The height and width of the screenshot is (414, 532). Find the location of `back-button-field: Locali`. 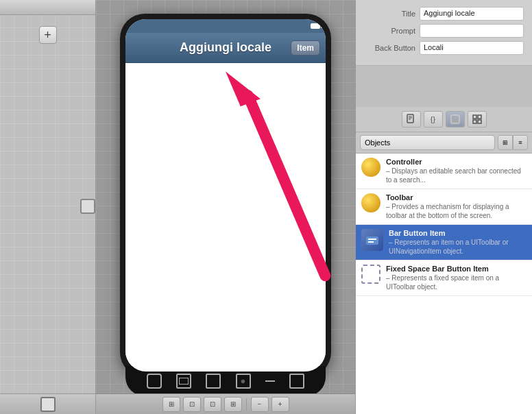

back-button-field: Locali is located at coordinates (472, 48).